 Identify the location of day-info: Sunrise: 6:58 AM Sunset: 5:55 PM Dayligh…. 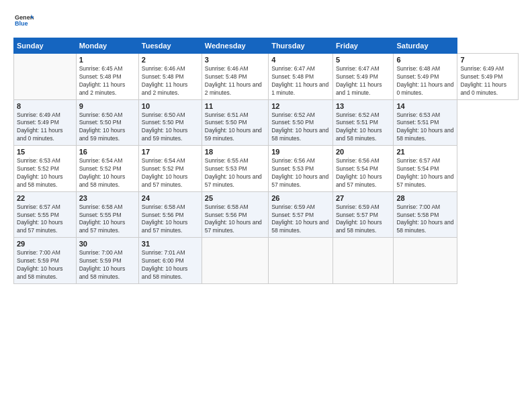
(107, 220).